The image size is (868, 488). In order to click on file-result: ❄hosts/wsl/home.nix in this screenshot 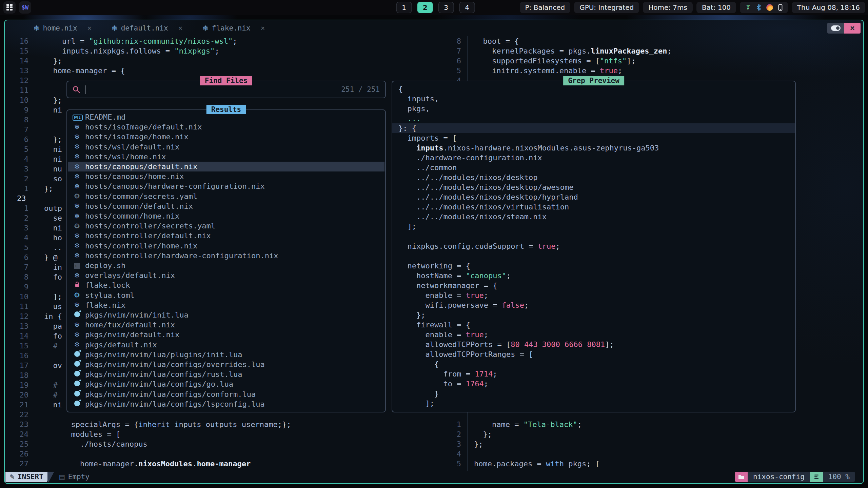, I will do `click(226, 157)`.